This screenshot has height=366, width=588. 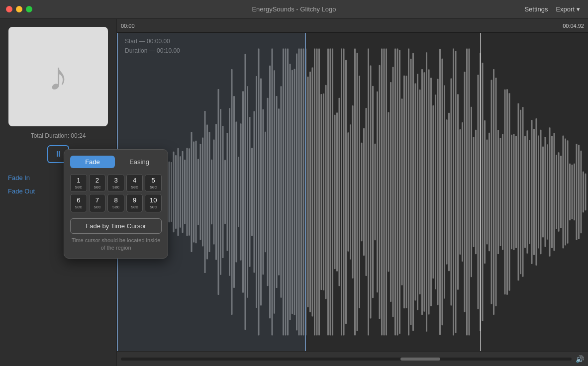 What do you see at coordinates (420, 359) in the screenshot?
I see `scrollbar-thumb` at bounding box center [420, 359].